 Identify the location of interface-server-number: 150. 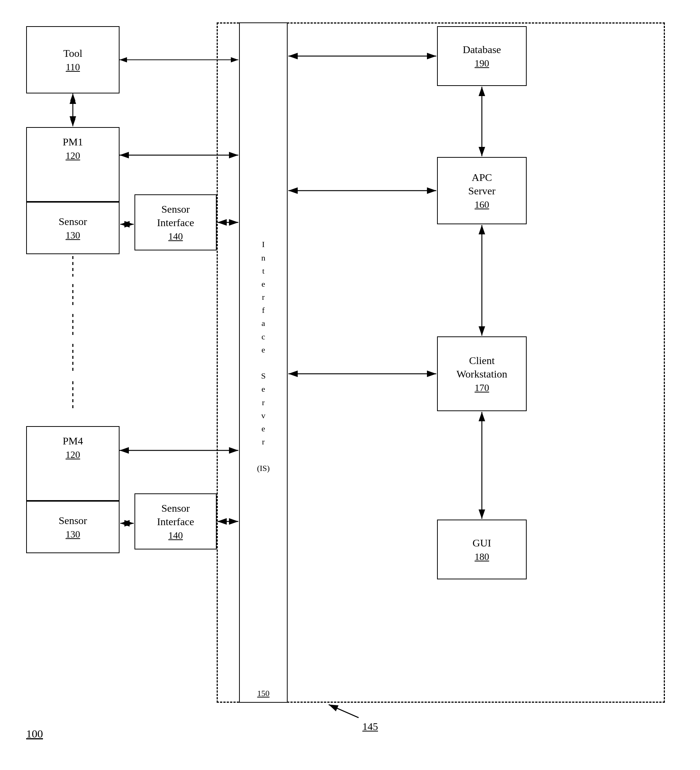
(263, 694).